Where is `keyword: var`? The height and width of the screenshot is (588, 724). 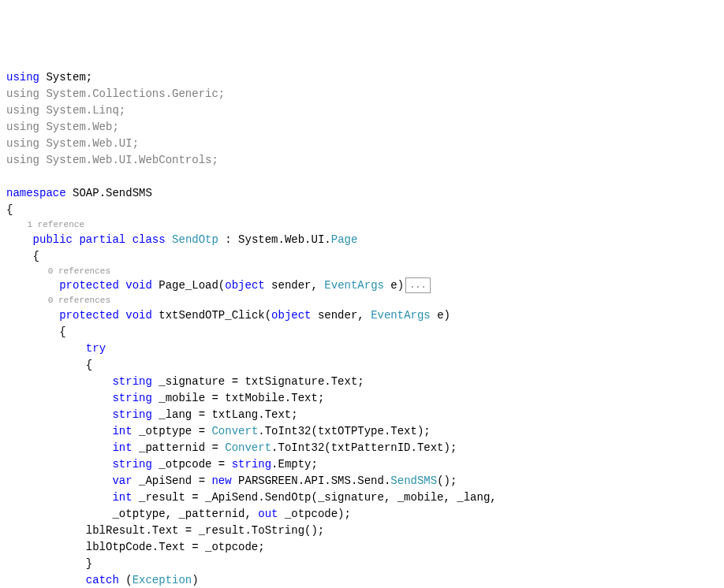
keyword: var is located at coordinates (121, 481).